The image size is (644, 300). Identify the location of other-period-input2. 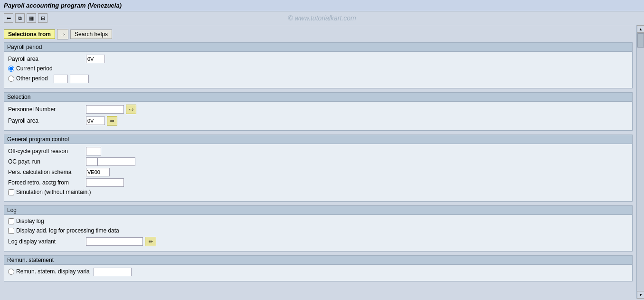
(79, 79).